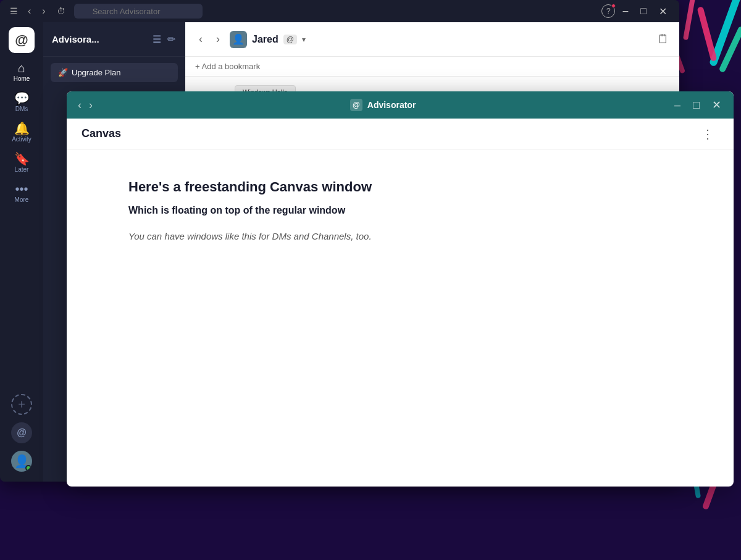 The height and width of the screenshot is (560, 741). What do you see at coordinates (218, 40) in the screenshot?
I see `channel-forward-button: ›` at bounding box center [218, 40].